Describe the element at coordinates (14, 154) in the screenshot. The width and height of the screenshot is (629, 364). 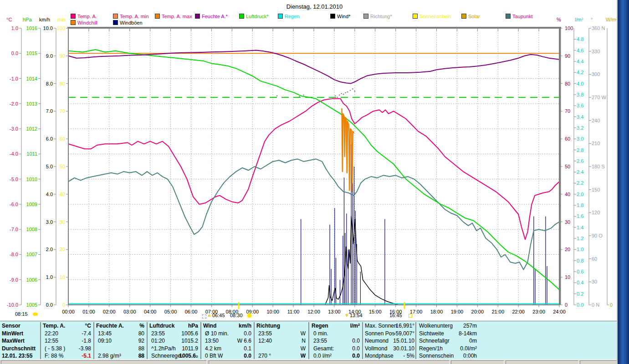
I see `axis-tick-label: -4.0` at that location.